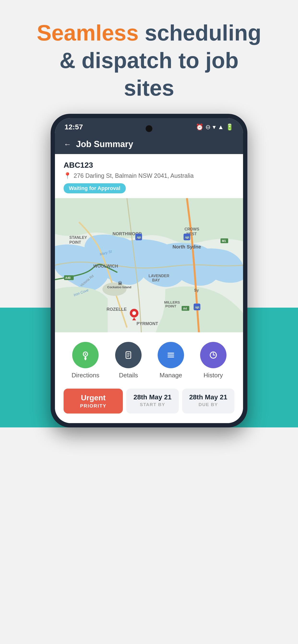  Describe the element at coordinates (171, 375) in the screenshot. I see `manage-label: Manage` at that location.